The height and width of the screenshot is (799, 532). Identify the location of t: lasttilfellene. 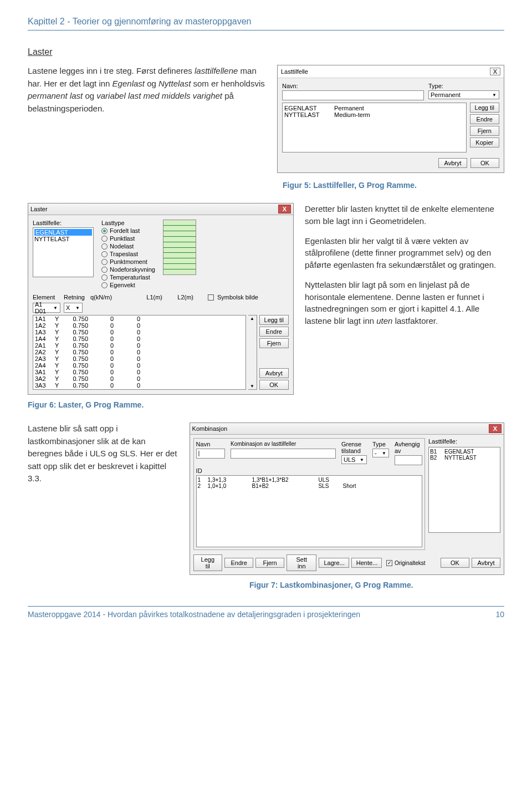
(216, 71).